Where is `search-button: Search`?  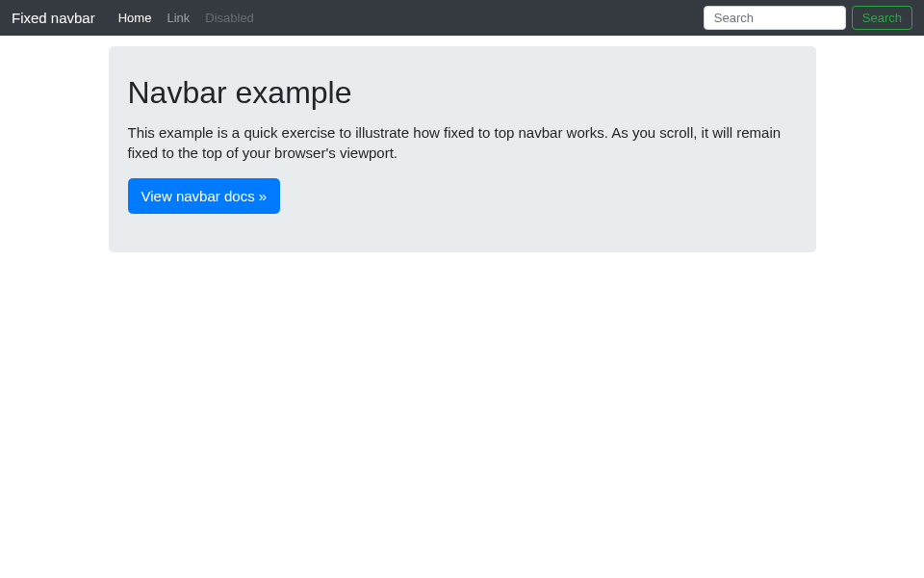
search-button: Search is located at coordinates (882, 17).